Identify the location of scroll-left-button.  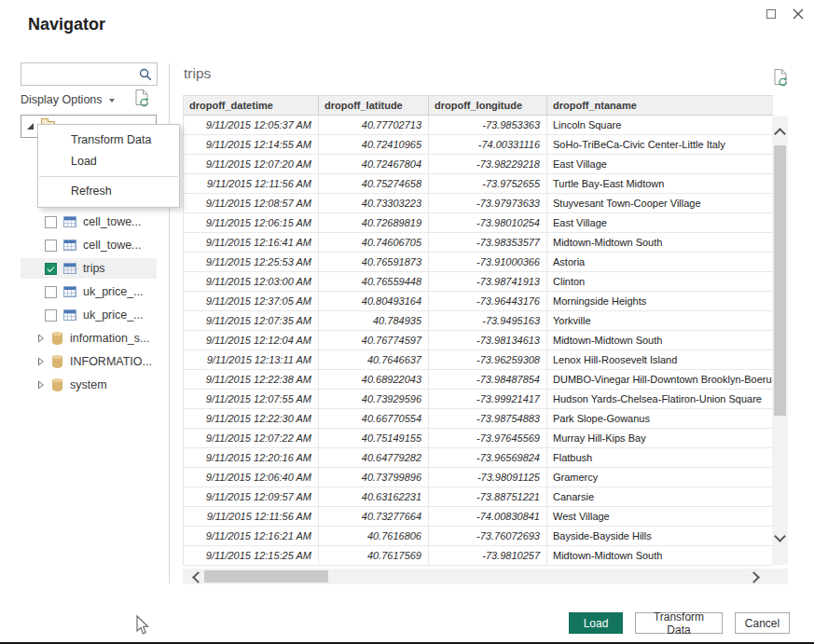
(198, 578).